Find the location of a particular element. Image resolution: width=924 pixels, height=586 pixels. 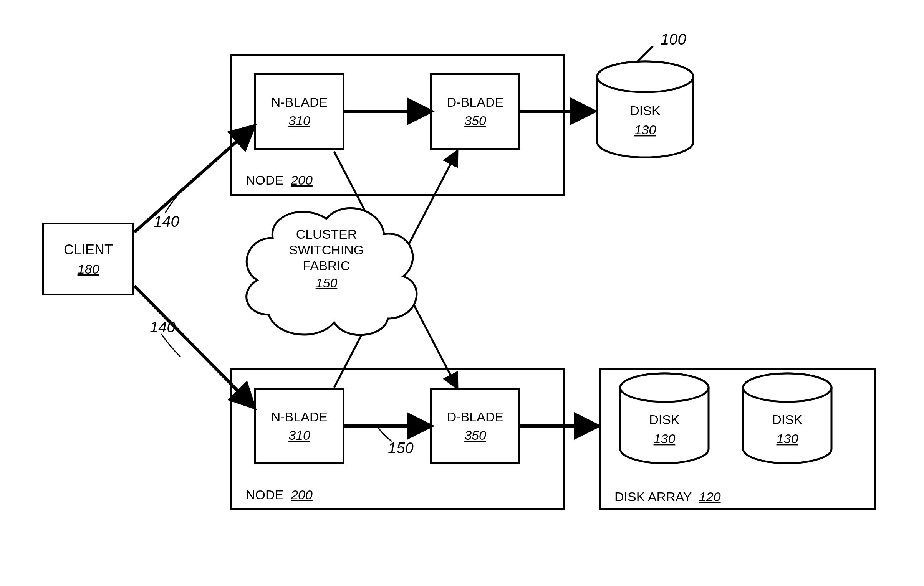

fabric-text-overlay: CLUSTER SWITCHING FABRIC 150 is located at coordinates (326, 259).